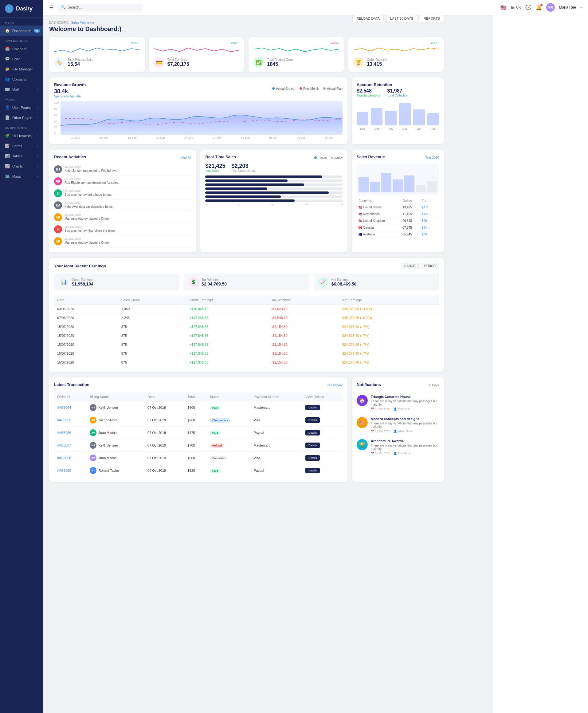 The image size is (588, 713). I want to click on billing-name: RT Ronald Taylor, so click(115, 471).